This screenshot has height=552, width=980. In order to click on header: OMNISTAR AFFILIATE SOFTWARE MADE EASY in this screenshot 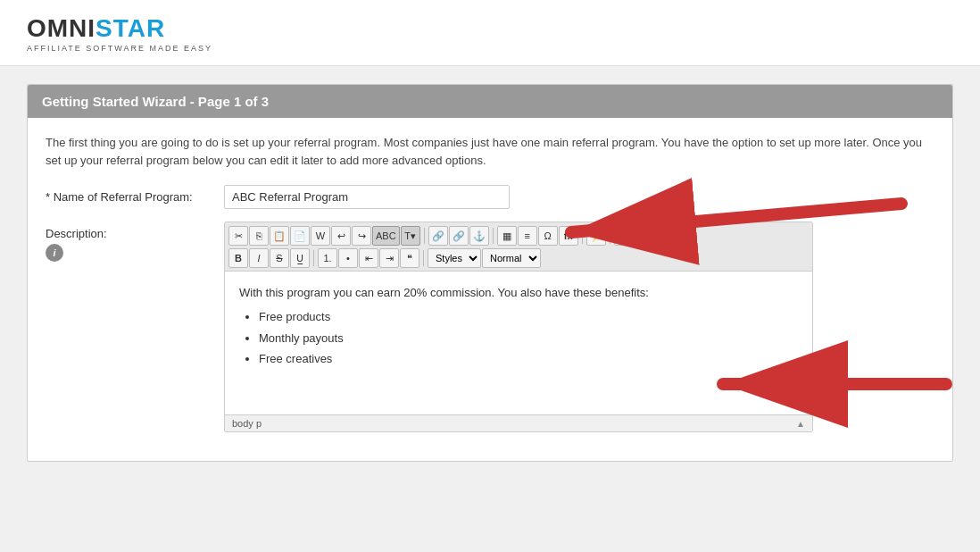, I will do `click(490, 33)`.